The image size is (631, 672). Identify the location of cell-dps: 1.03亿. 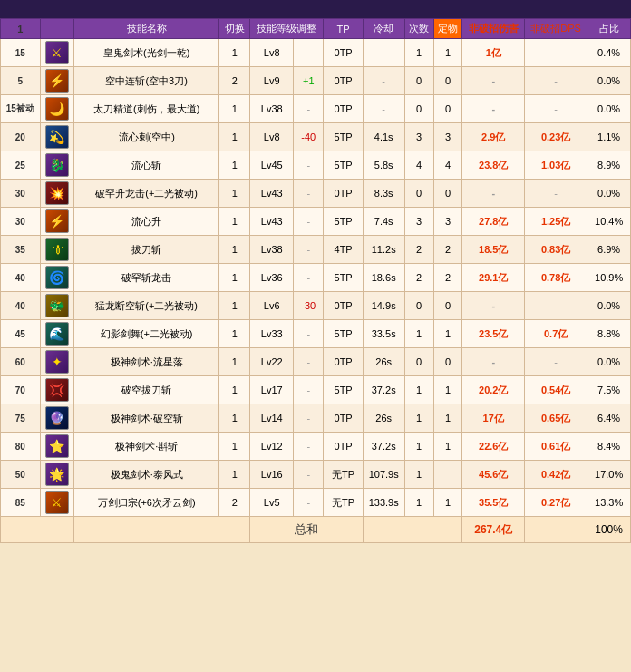
(557, 165).